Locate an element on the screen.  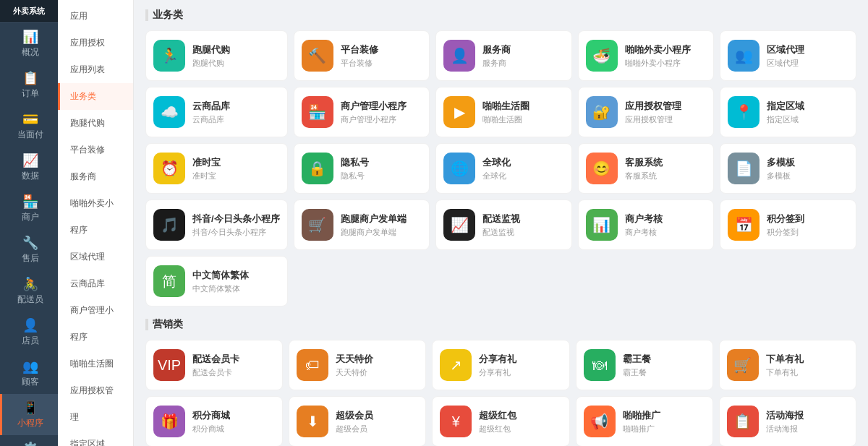
sidebar-item-delivery: 🚴 配送员 is located at coordinates (29, 291).